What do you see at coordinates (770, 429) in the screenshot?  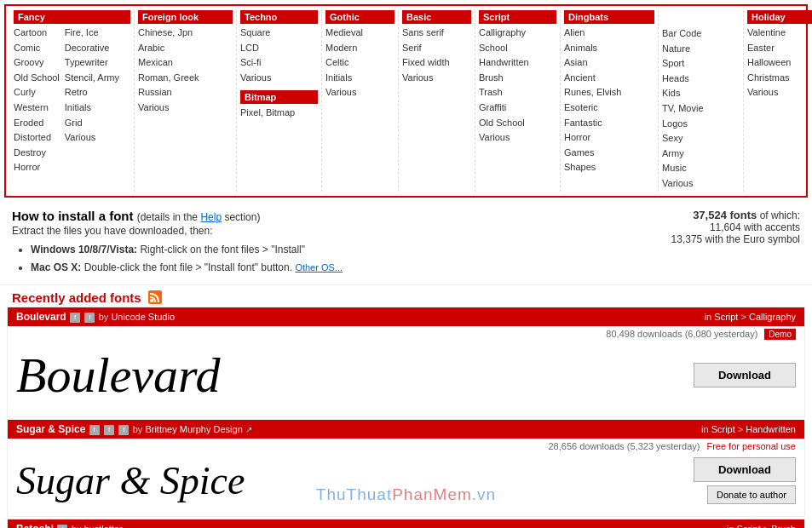 I see `handwritten-link: Handwritten` at bounding box center [770, 429].